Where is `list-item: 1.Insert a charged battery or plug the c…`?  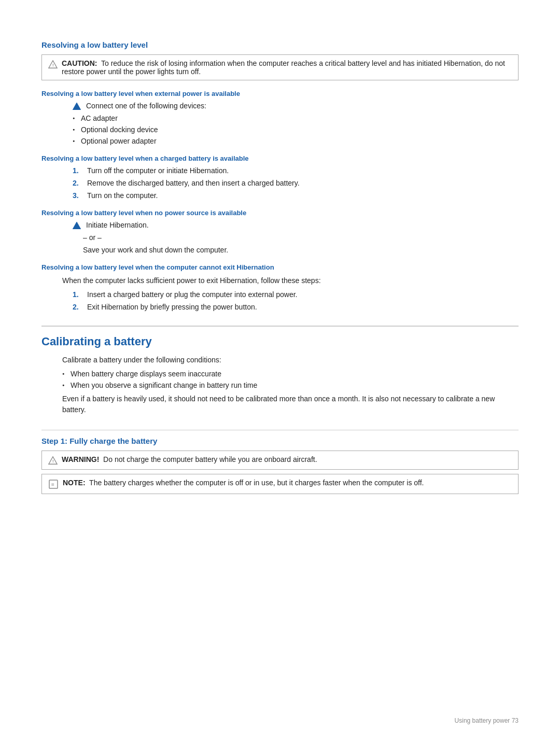 list-item: 1.Insert a charged battery or plug the c… is located at coordinates (296, 294).